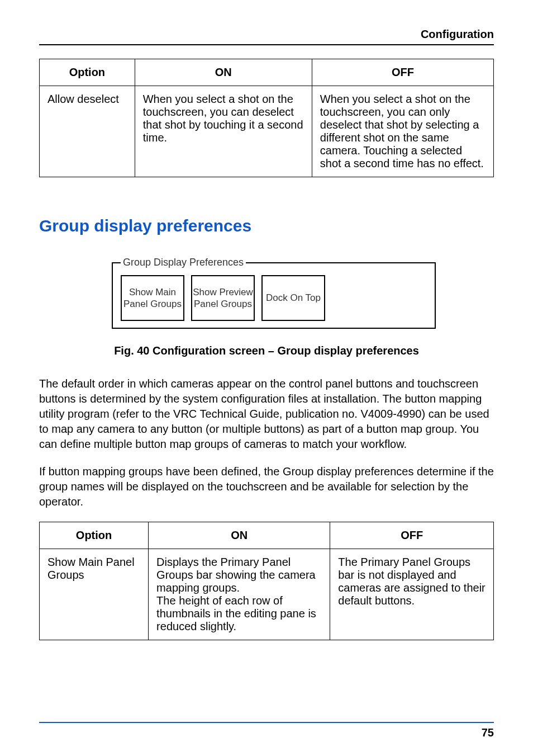 Image resolution: width=533 pixels, height=756 pixels. Describe the element at coordinates (266, 351) in the screenshot. I see `figure-caption: Fig. 40 Configuration screen – Group dis…` at that location.